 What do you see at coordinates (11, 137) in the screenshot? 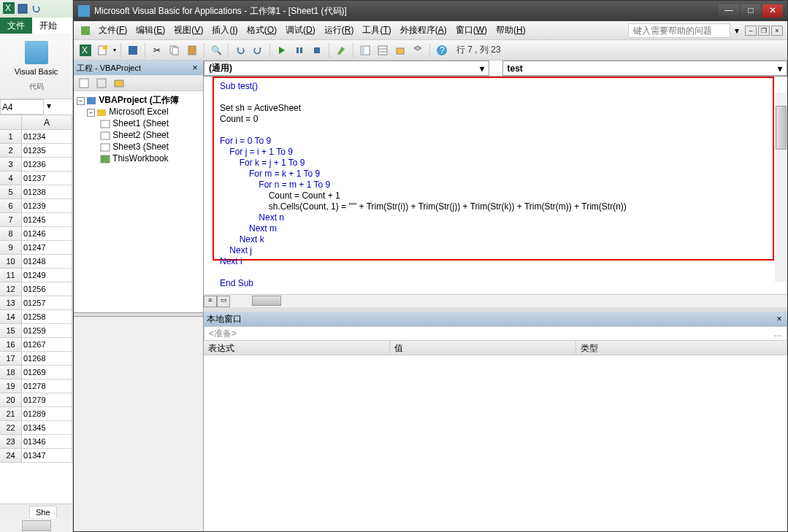
I see `row-header: 1` at bounding box center [11, 137].